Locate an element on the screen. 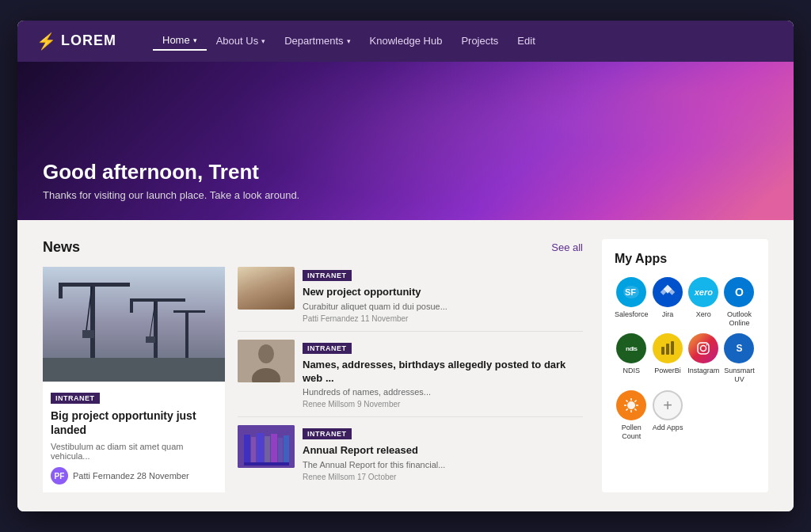  sunsmart-icon: S is located at coordinates (739, 348).